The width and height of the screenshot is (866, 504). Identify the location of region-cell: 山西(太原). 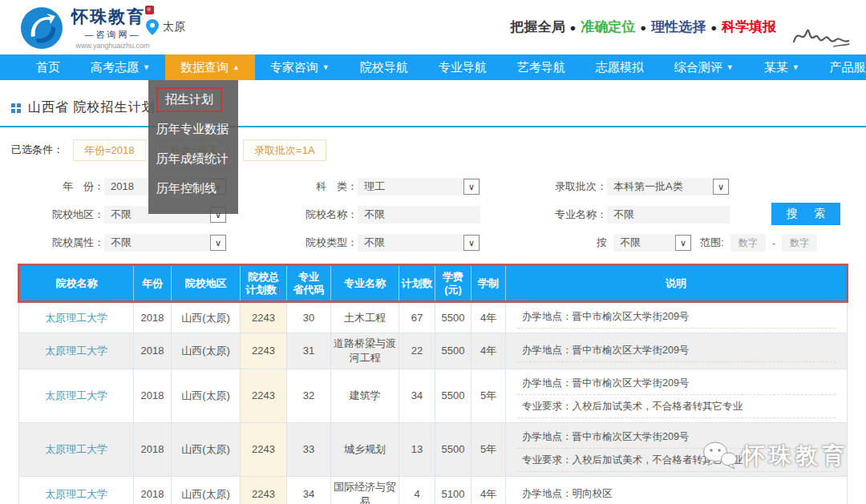
(206, 450).